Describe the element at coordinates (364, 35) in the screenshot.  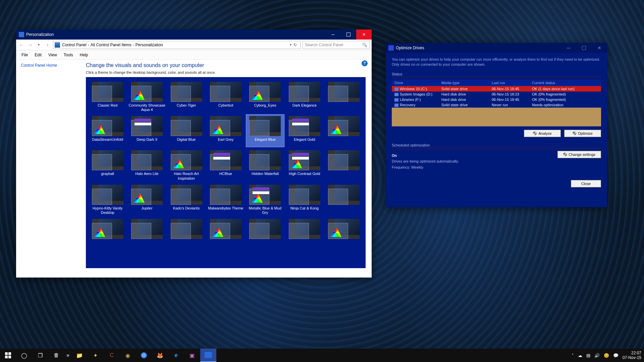
I see `close-button` at that location.